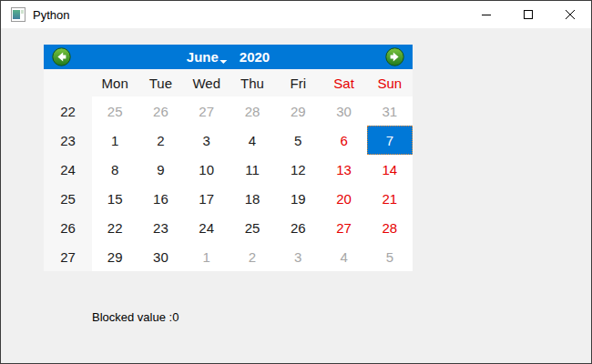 This screenshot has width=592, height=364. I want to click on blocked-value-label: Blocked value :0, so click(135, 317).